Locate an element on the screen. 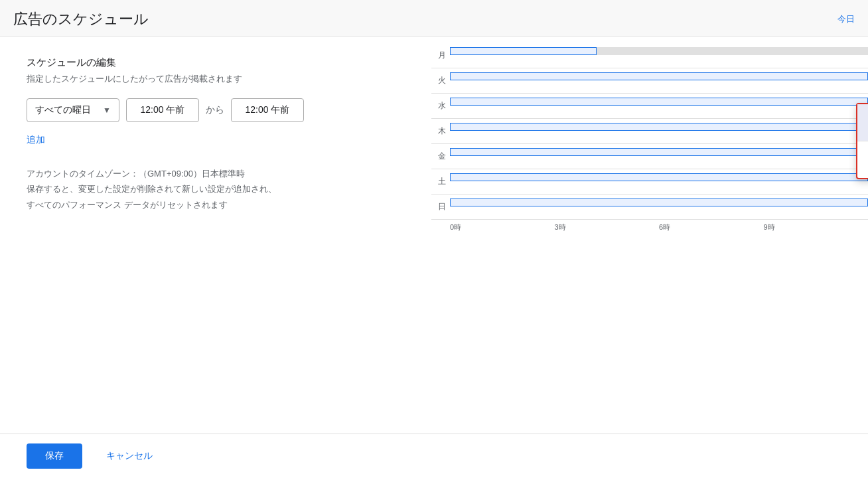 This screenshot has height=478, width=868. table-row: 月 is located at coordinates (650, 56).